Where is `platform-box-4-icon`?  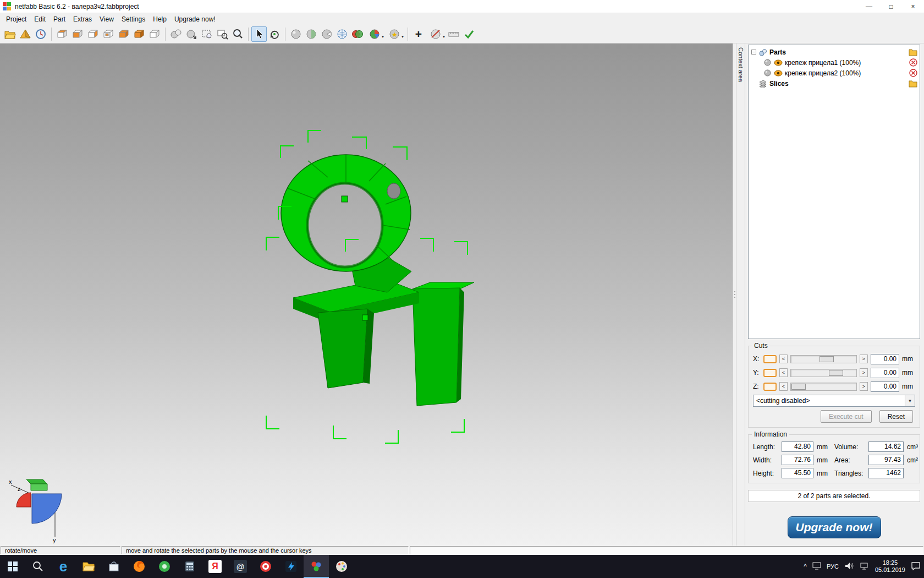
platform-box-4-icon is located at coordinates (108, 34).